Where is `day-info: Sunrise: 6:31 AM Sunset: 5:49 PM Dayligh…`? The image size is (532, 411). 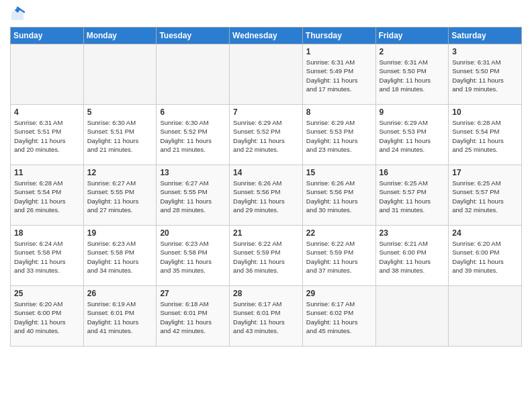
day-info: Sunrise: 6:31 AM Sunset: 5:49 PM Dayligh… is located at coordinates (339, 75).